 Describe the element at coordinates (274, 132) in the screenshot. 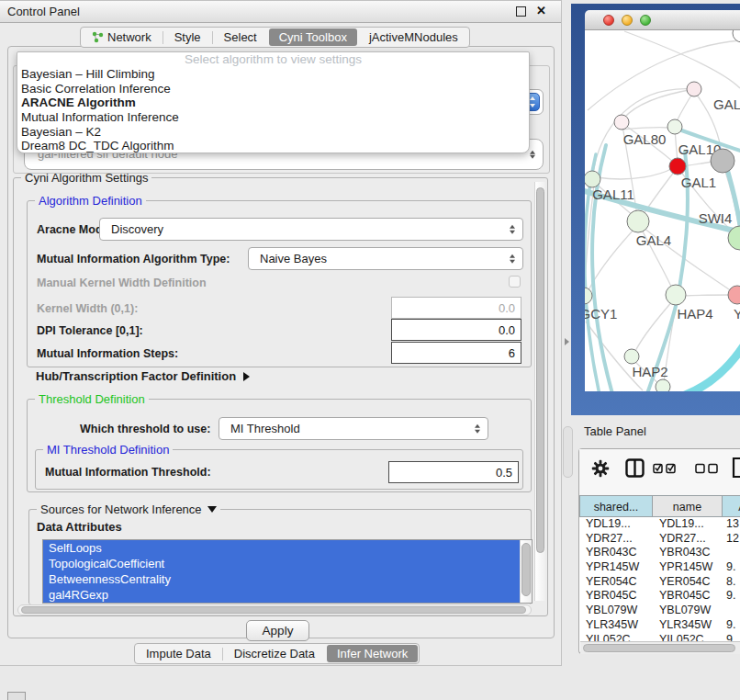

I see `dropdown-item: Bayesian – K2` at that location.